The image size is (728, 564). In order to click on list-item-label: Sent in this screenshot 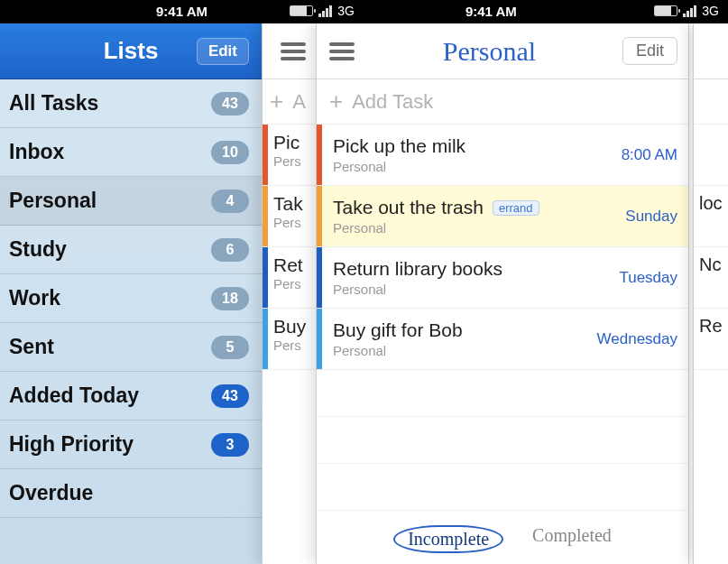, I will do `click(32, 347)`.